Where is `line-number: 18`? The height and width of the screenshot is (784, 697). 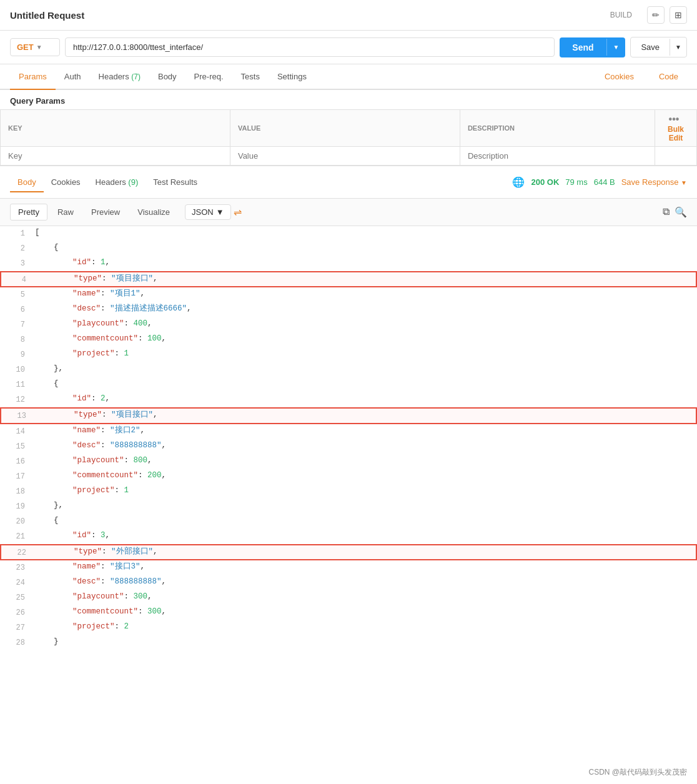
line-number: 18 is located at coordinates (15, 491).